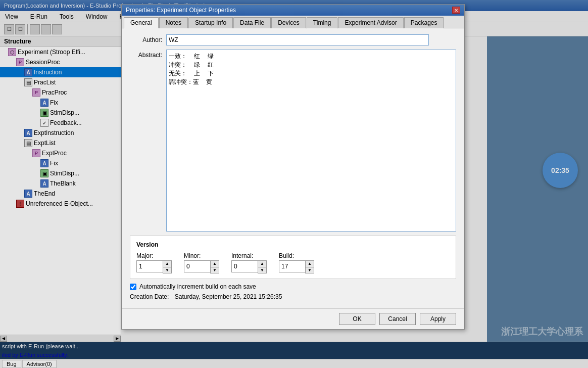  I want to click on build-spinner-buttons: ▲ ▼, so click(310, 267).